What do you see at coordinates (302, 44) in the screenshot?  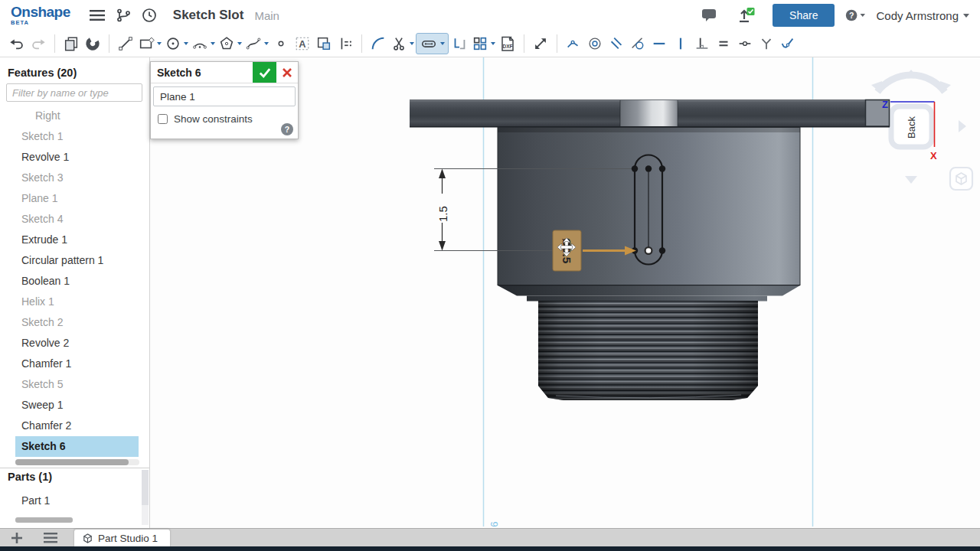 I see `text-tool: A` at bounding box center [302, 44].